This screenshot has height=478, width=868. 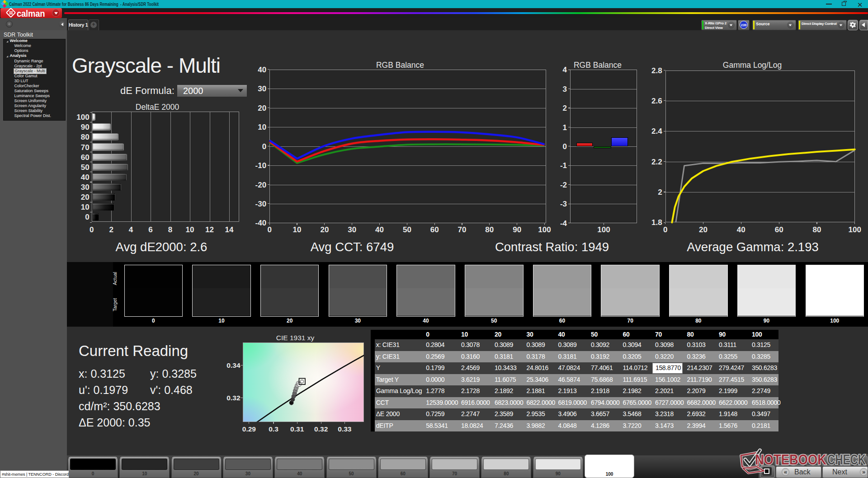 What do you see at coordinates (791, 459) in the screenshot?
I see `svg-text: NOTEBOOK` at bounding box center [791, 459].